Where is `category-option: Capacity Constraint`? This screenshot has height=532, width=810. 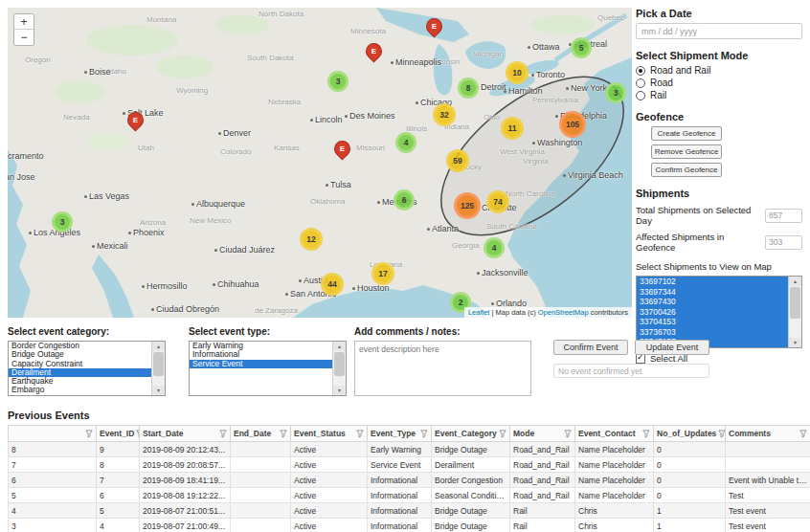
category-option: Capacity Constraint is located at coordinates (80, 364).